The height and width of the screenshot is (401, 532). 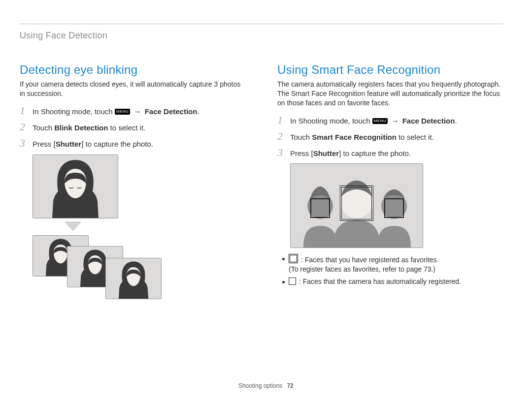 I want to click on portrait-thumb, so click(x=133, y=278).